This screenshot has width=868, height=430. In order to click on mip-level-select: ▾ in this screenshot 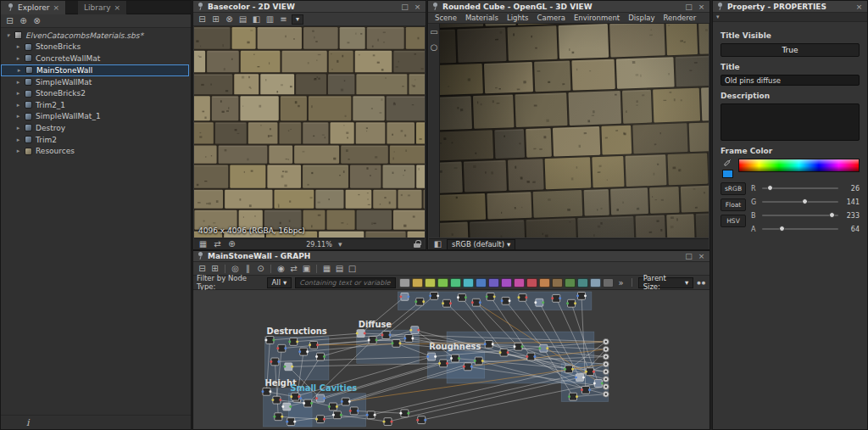, I will do `click(298, 20)`.